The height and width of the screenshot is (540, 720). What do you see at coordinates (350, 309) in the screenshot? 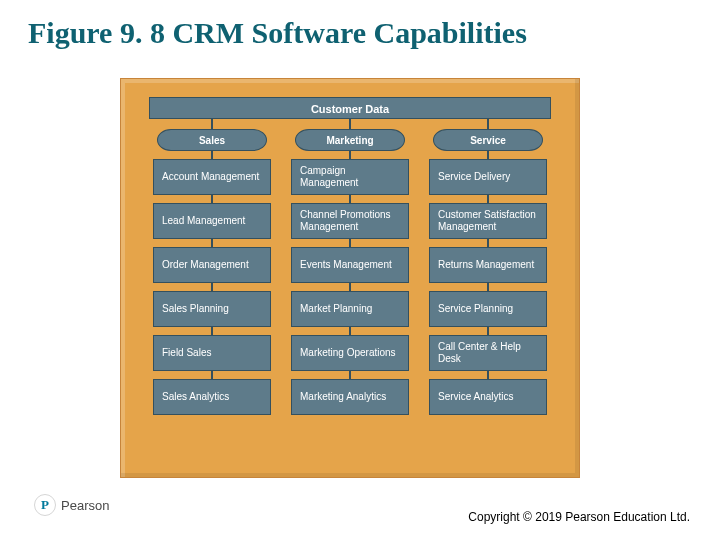
I see `box-market-planning: Market Planning` at bounding box center [350, 309].